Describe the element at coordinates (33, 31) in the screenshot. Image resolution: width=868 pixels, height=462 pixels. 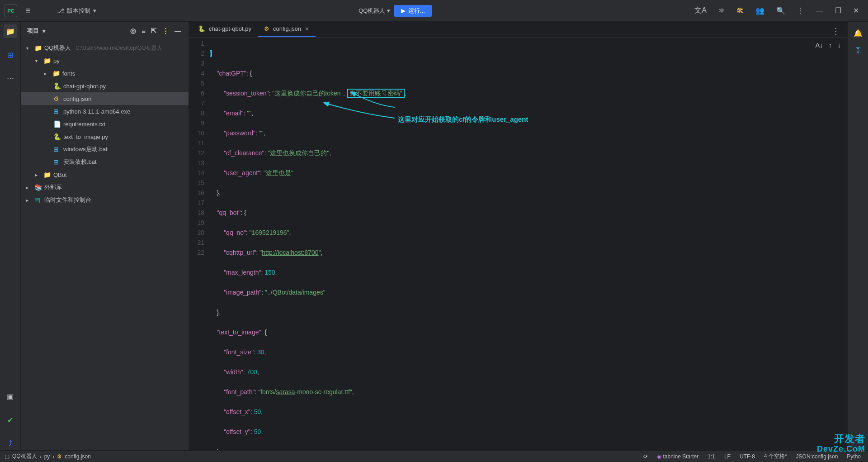
I see `sidebar-title: 项目` at that location.